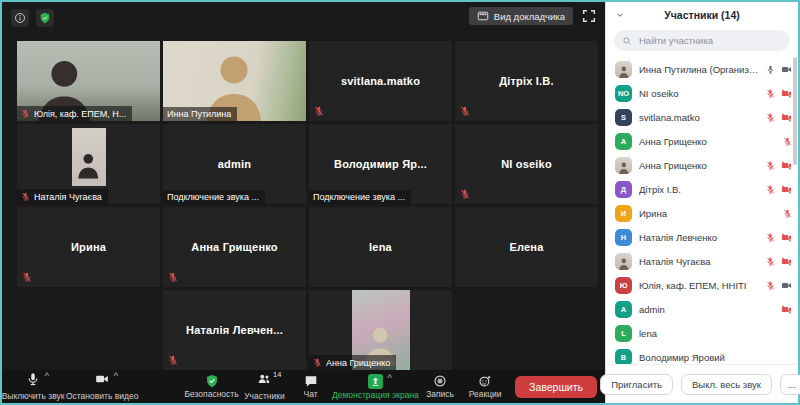 This screenshot has width=800, height=405. I want to click on participant-row: Д Дітріх І.В., so click(704, 189).